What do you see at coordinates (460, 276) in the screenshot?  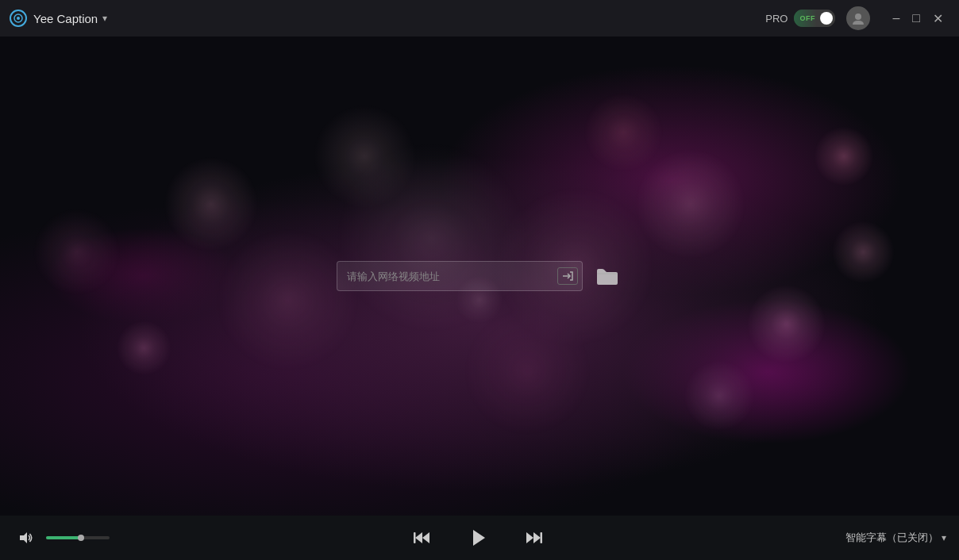 I see `url-input` at bounding box center [460, 276].